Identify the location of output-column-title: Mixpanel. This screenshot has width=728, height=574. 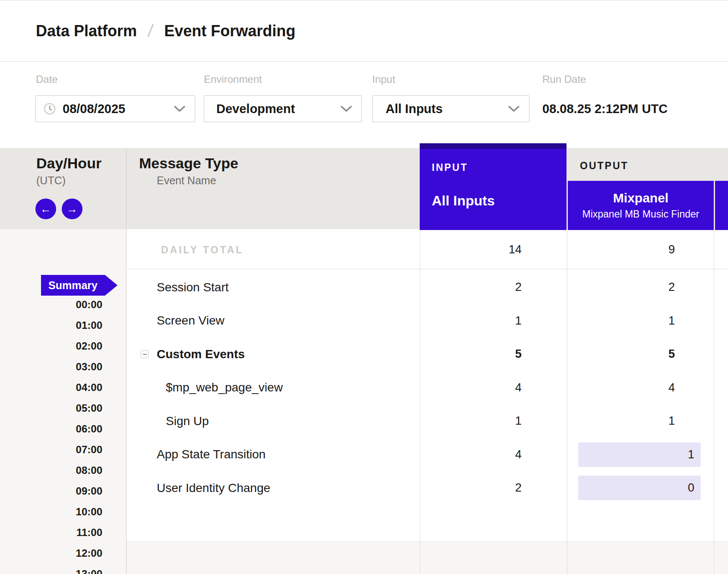
(641, 198).